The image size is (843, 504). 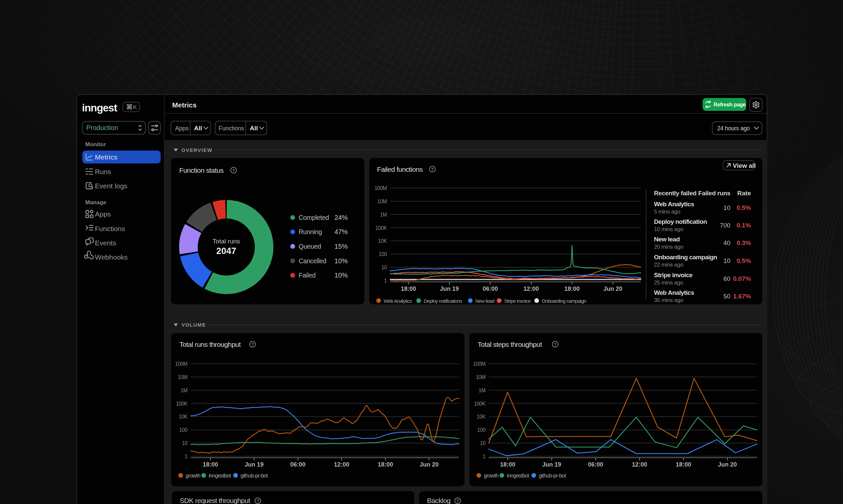 I want to click on svg-text: 24 hours ago, so click(x=734, y=128).